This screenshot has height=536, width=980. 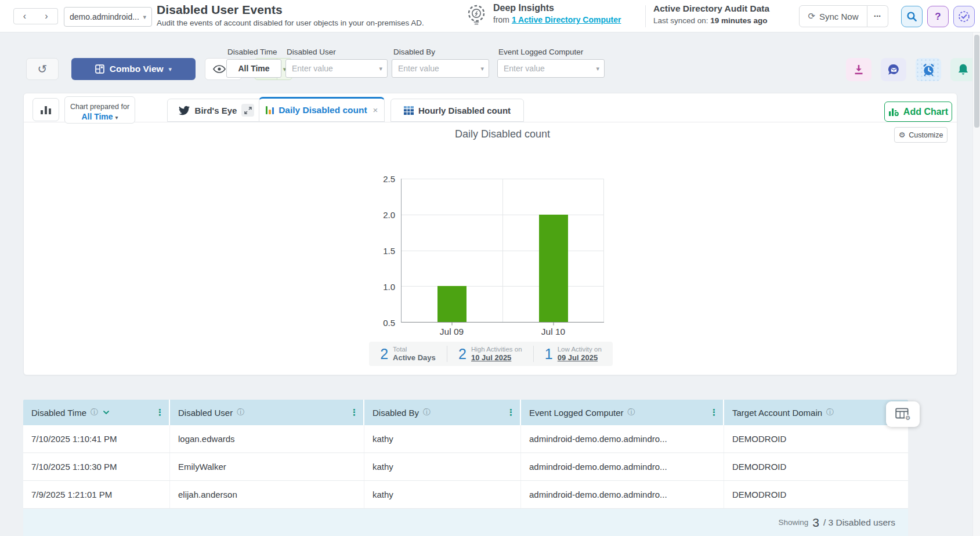 I want to click on table-row: 7/10/2025 1:10:30 PMEmilyWalkerkathyadmi…, so click(x=465, y=467).